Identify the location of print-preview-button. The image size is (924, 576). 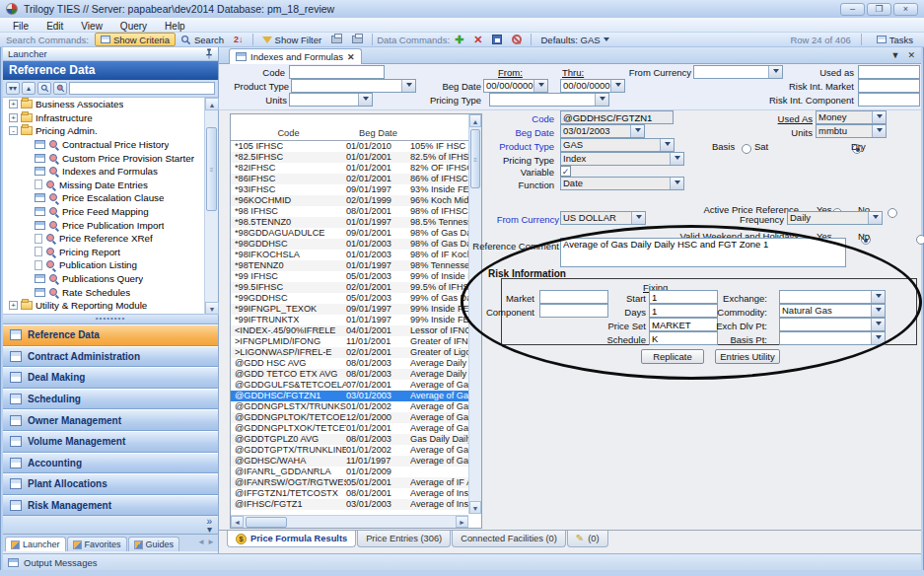
(357, 39).